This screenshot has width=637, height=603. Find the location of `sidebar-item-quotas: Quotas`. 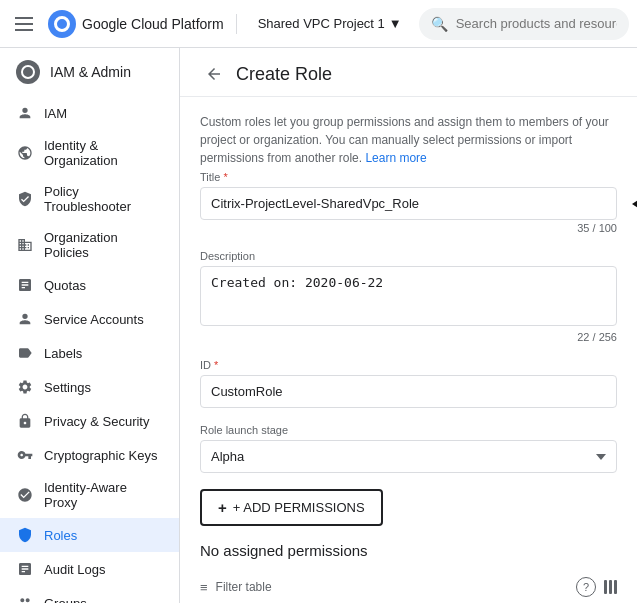

sidebar-item-quotas: Quotas is located at coordinates (90, 285).